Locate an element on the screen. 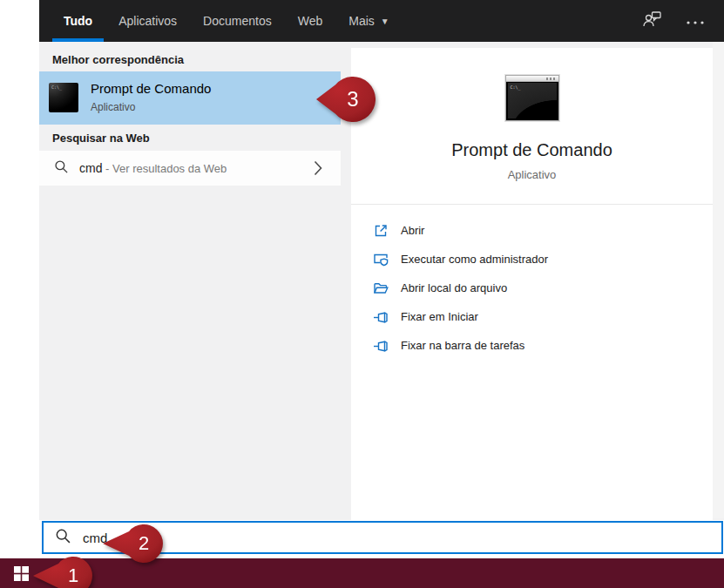 The height and width of the screenshot is (588, 724). action-abrir: Abrir is located at coordinates (531, 230).